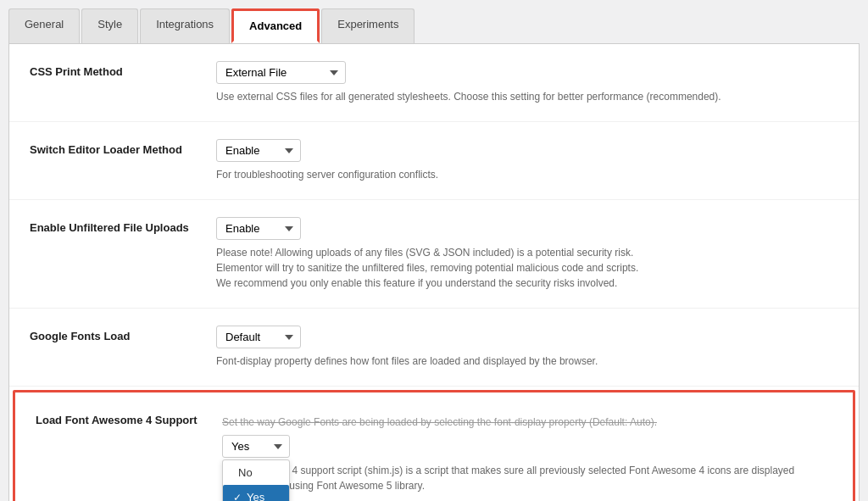 The height and width of the screenshot is (501, 868). Describe the element at coordinates (237, 497) in the screenshot. I see `yes-checkmark: ✓` at that location.